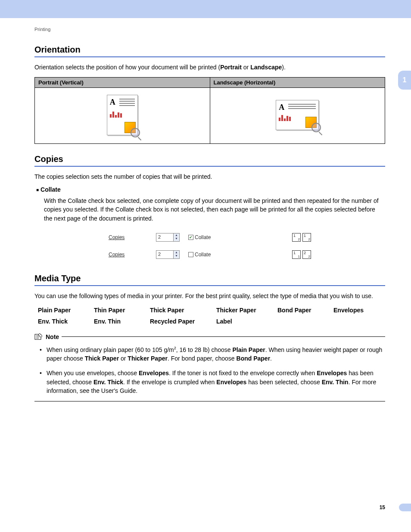 This screenshot has height=532, width=411. I want to click on media-type: Thicker Paper, so click(245, 310).